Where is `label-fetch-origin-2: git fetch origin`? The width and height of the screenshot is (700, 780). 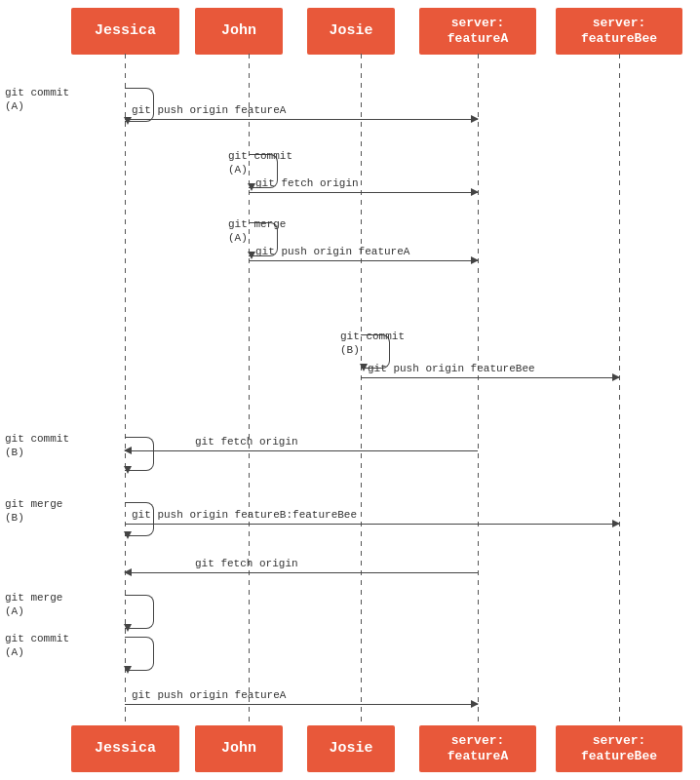 label-fetch-origin-2: git fetch origin is located at coordinates (247, 442).